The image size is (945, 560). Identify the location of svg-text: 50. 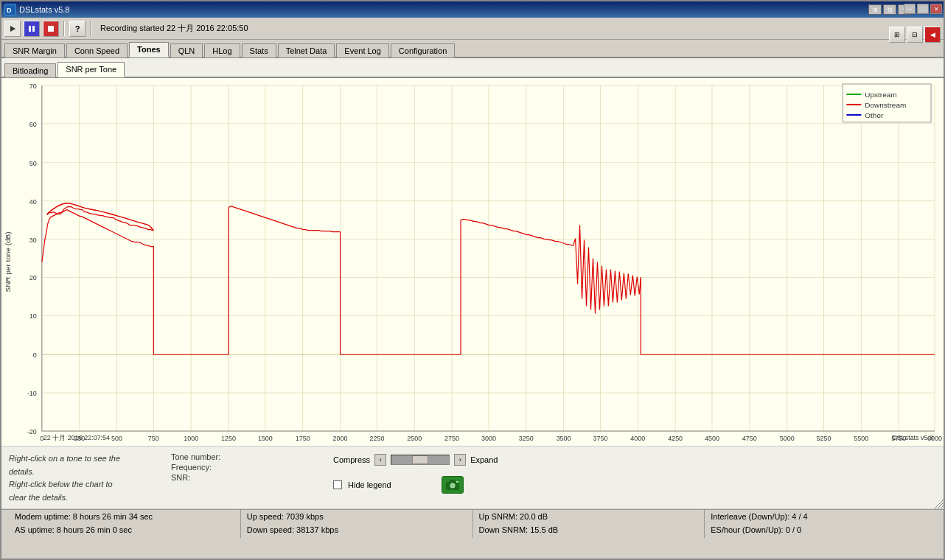
(33, 164).